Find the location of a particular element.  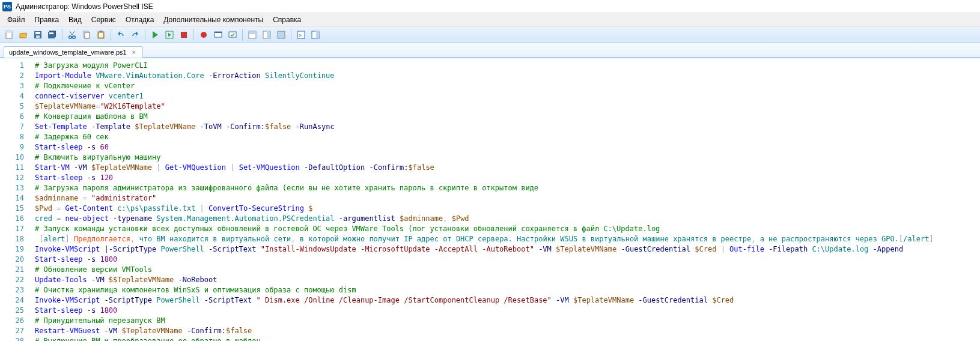

code-line: Invoke-VMScript |-ScriptType PowerShell … is located at coordinates (506, 250).